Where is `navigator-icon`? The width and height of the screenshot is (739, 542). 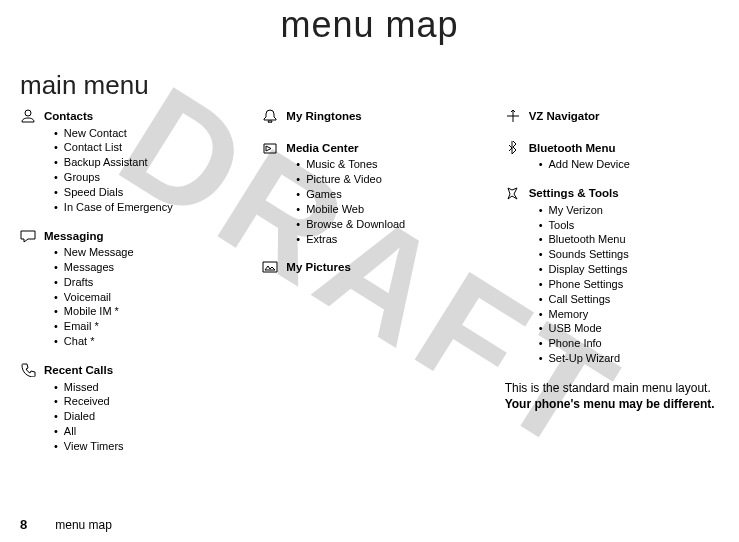 navigator-icon is located at coordinates (514, 118).